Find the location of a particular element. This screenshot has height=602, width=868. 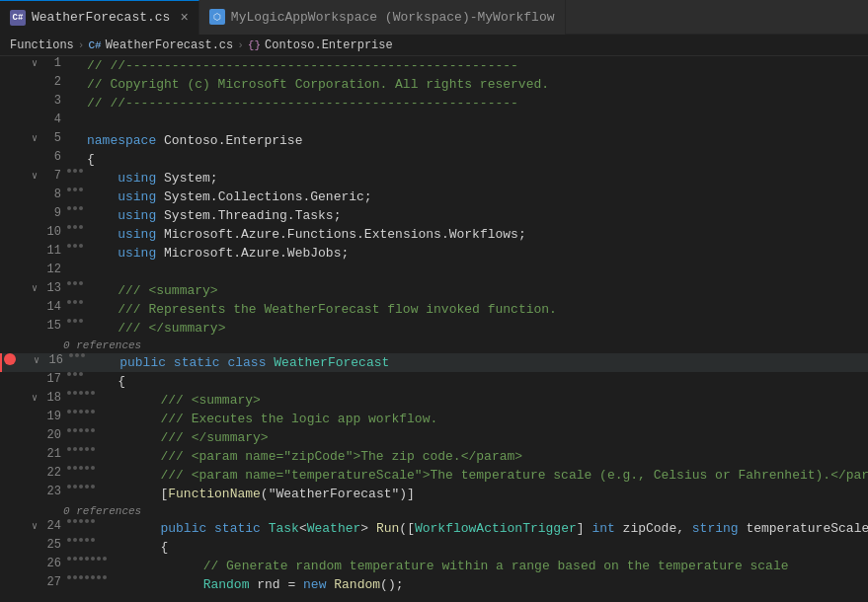

code-line: ›25 { is located at coordinates (434, 547).